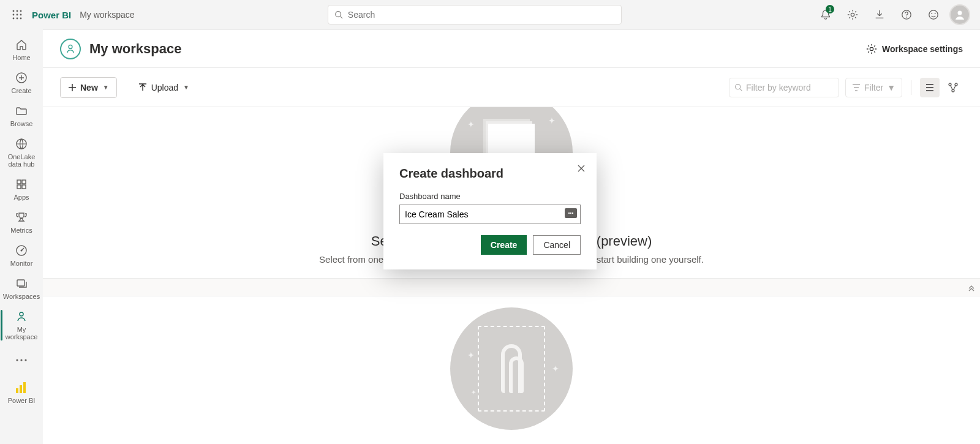  I want to click on download-button, so click(880, 15).